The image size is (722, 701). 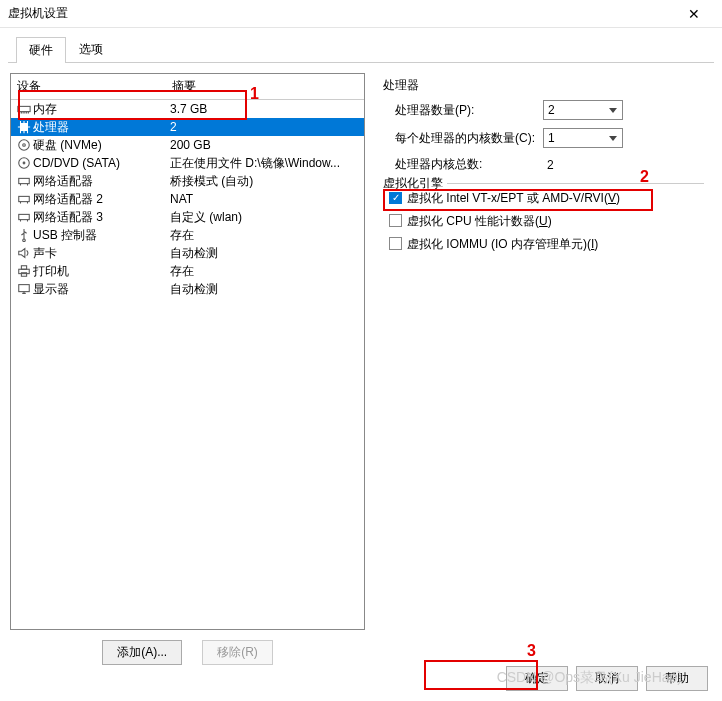 I want to click on virt-perf-row: 虚拟化 CPU 性能计数器(U), so click(x=546, y=222).